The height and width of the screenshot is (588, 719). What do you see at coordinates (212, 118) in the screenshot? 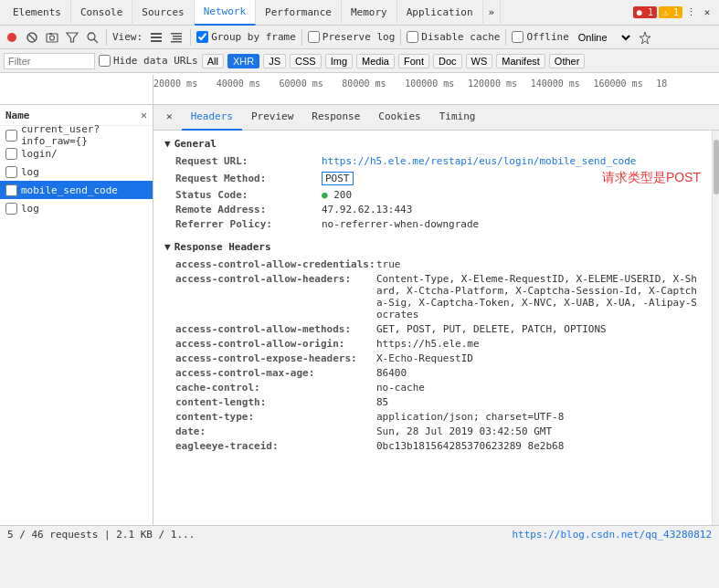
I see `details-tab-headers: Headers` at bounding box center [212, 118].